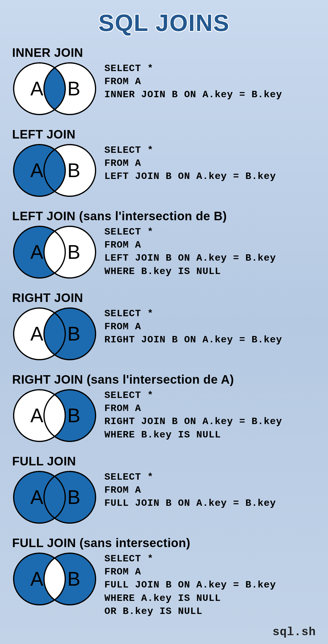  Describe the element at coordinates (164, 461) in the screenshot. I see `section-title: FULL JOIN` at that location.